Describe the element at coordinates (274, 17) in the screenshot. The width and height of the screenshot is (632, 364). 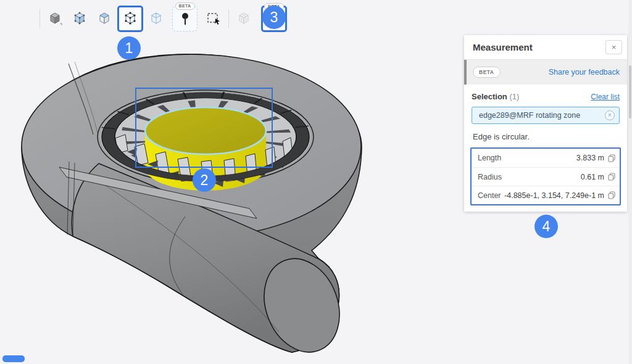
I see `callout-3: 3` at that location.